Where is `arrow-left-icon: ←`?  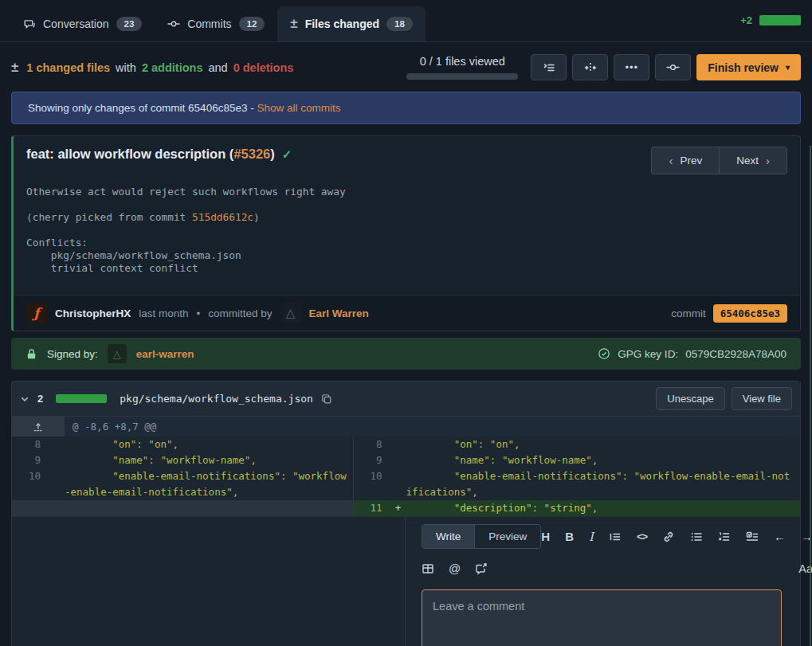 arrow-left-icon: ← is located at coordinates (779, 537).